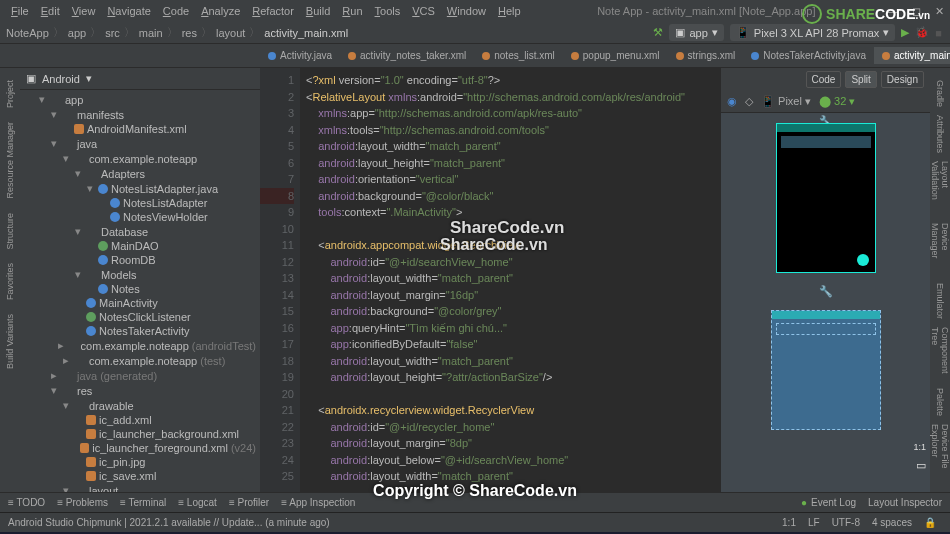 This screenshot has height=534, width=950. What do you see at coordinates (140, 360) in the screenshot?
I see `tree-node: ▸com.example.noteapp (test)` at bounding box center [140, 360].